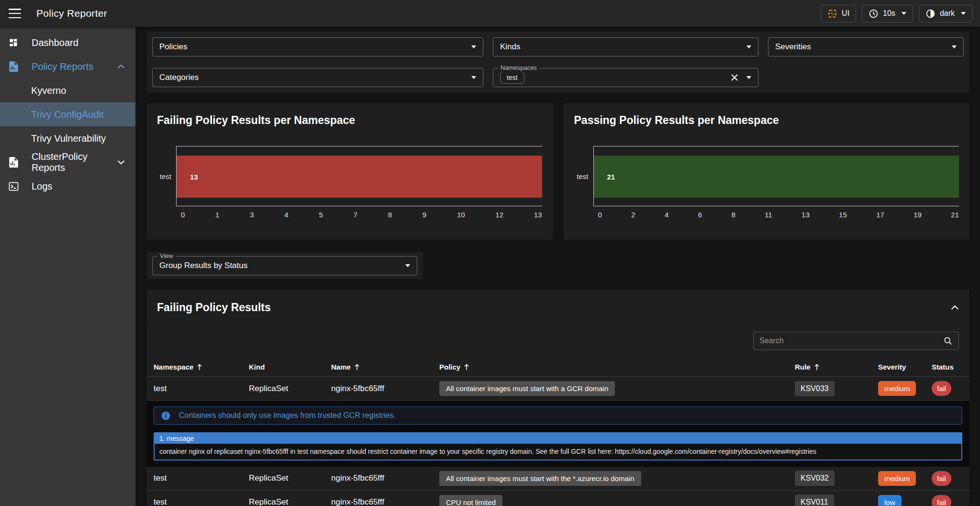 The width and height of the screenshot is (980, 506). Describe the element at coordinates (318, 78) in the screenshot. I see `categories-select: Categories` at that location.